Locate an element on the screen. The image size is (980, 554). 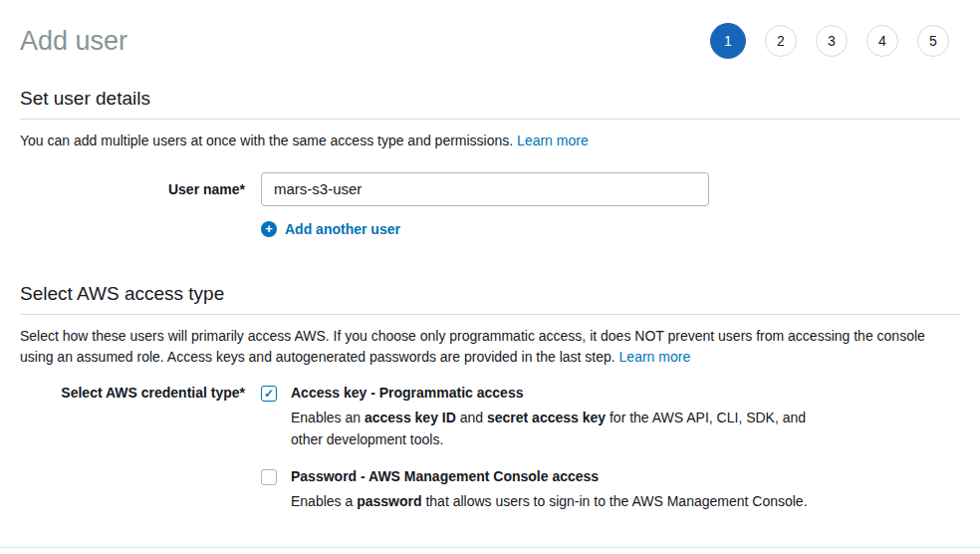
access-key-option-row: Select AWS credential type* ✓ Access key… is located at coordinates (490, 417).